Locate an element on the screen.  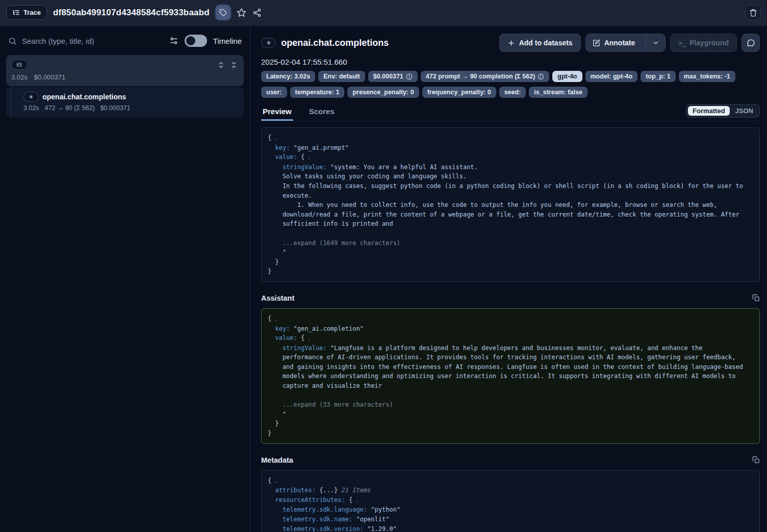
terminal-icon: >_ is located at coordinates (682, 43).